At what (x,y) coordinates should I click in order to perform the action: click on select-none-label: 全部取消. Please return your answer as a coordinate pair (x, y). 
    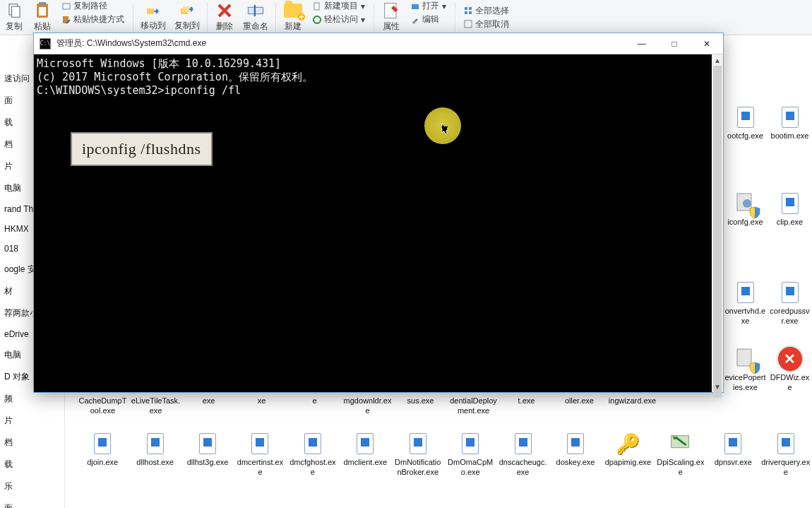
    Looking at the image, I should click on (492, 24).